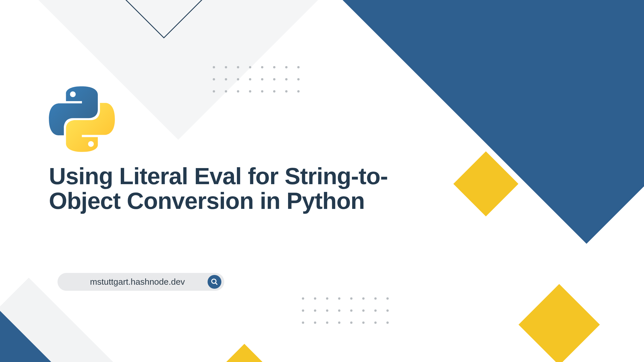 Image resolution: width=644 pixels, height=362 pixels. Describe the element at coordinates (214, 282) in the screenshot. I see `magnifier-icon` at that location.